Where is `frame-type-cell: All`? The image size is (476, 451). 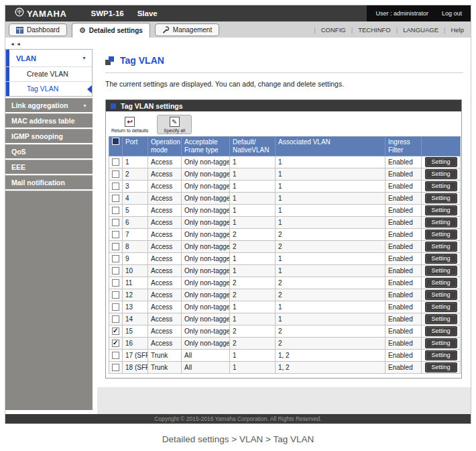
frame-type-cell: All is located at coordinates (206, 368).